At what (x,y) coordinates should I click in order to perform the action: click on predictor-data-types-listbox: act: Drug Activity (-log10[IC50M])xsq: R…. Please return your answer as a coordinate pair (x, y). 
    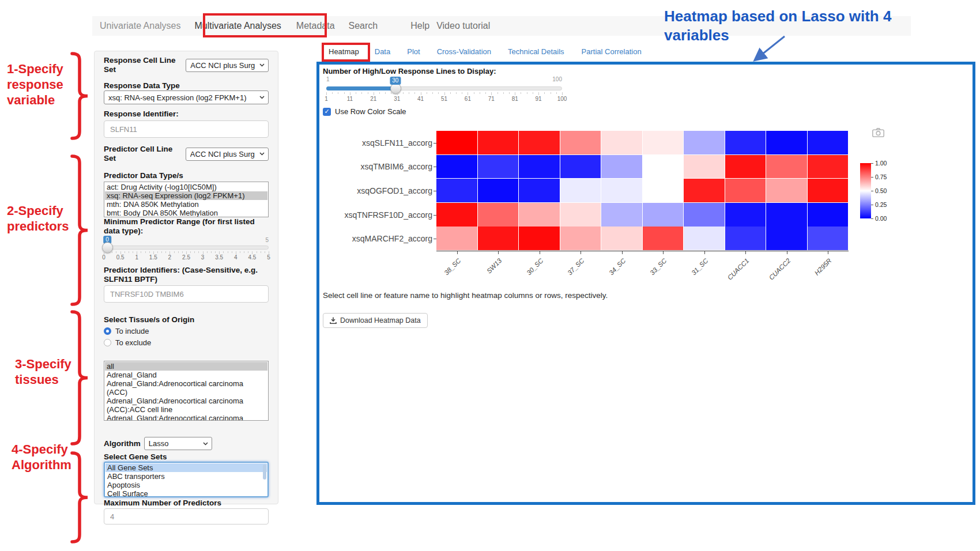
    Looking at the image, I should click on (186, 199).